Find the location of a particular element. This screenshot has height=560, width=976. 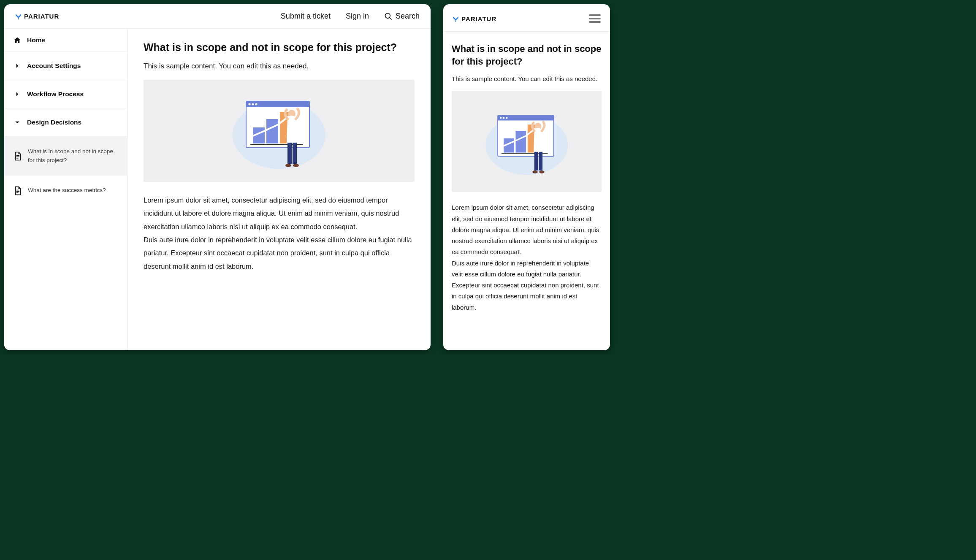

search-label: Search is located at coordinates (408, 16).